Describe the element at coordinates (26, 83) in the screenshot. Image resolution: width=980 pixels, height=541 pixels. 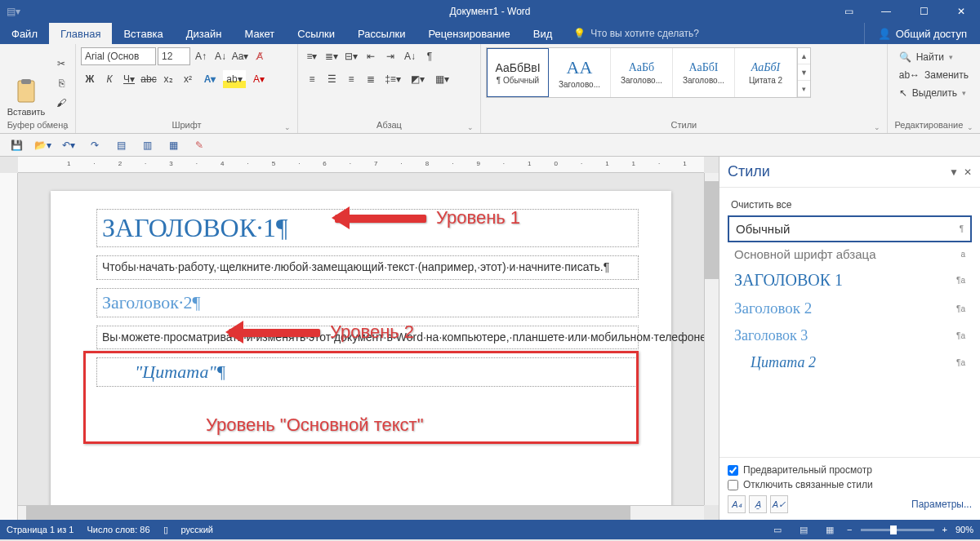
I see `paste-button: Вставить` at that location.